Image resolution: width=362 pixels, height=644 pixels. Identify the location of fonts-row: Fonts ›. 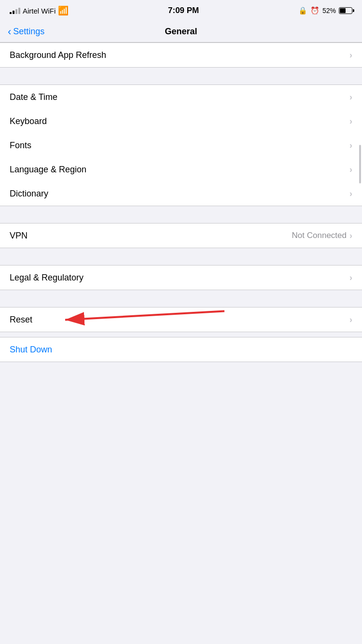
(181, 145).